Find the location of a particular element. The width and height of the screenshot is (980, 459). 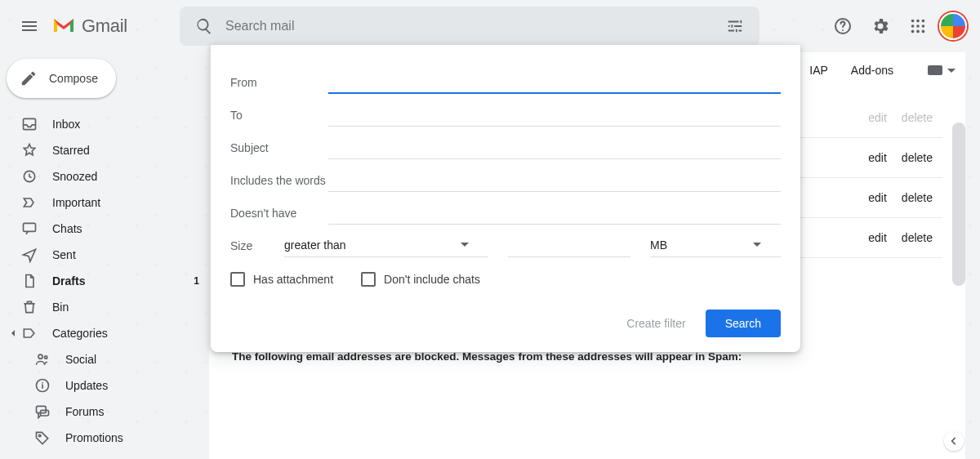

create-filter-button: Create filter is located at coordinates (656, 323).